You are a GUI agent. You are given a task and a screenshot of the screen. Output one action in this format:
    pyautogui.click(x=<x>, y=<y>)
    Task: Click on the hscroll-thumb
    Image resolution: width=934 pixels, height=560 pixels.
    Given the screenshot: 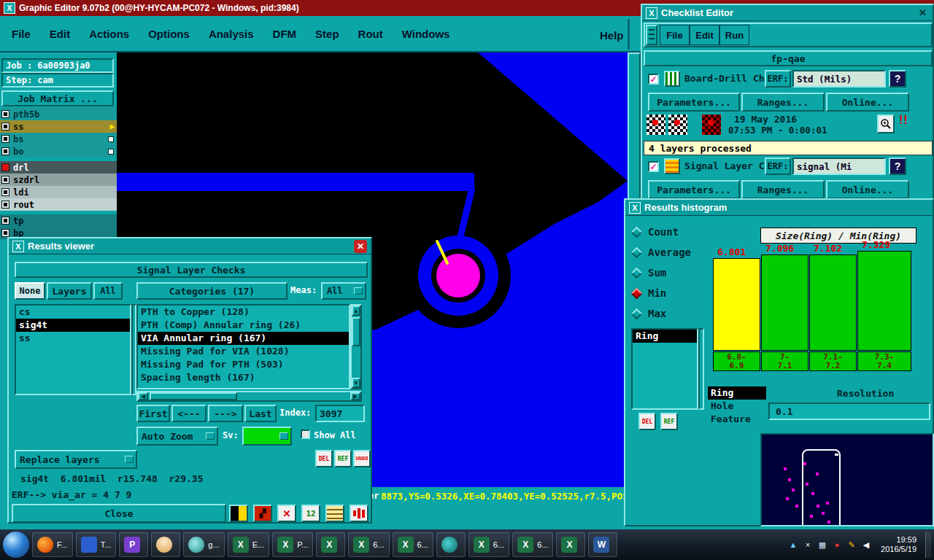 What is the action you would take?
    pyautogui.click(x=193, y=397)
    